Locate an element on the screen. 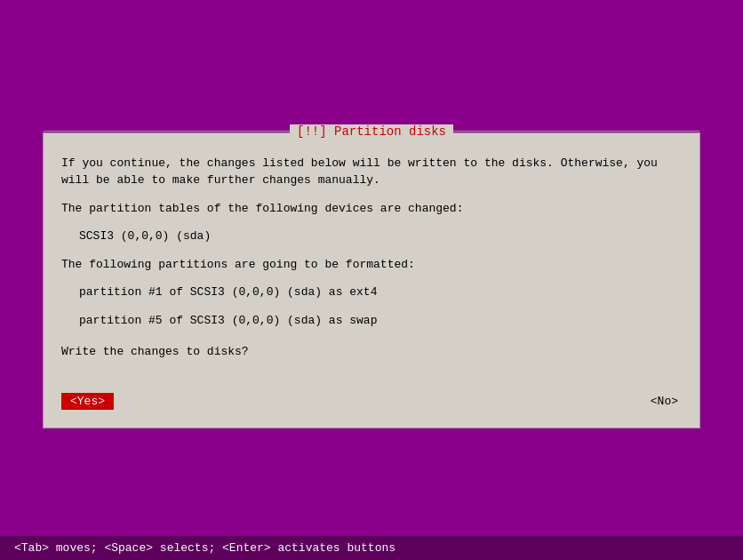 The height and width of the screenshot is (560, 743). section2-item2: partition #5 of SCSI3 (0,0,0) (sda) as s… is located at coordinates (372, 321).